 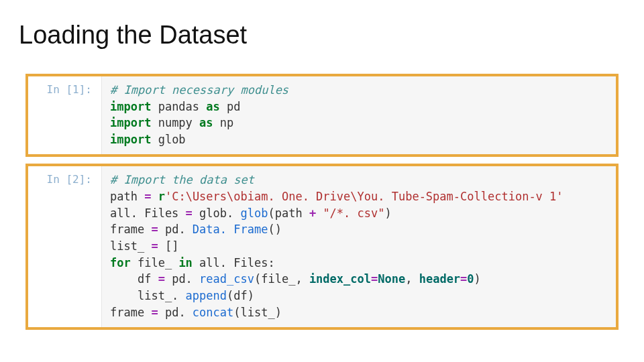 What do you see at coordinates (148, 296) in the screenshot?
I see `code-token: list_.` at bounding box center [148, 296].